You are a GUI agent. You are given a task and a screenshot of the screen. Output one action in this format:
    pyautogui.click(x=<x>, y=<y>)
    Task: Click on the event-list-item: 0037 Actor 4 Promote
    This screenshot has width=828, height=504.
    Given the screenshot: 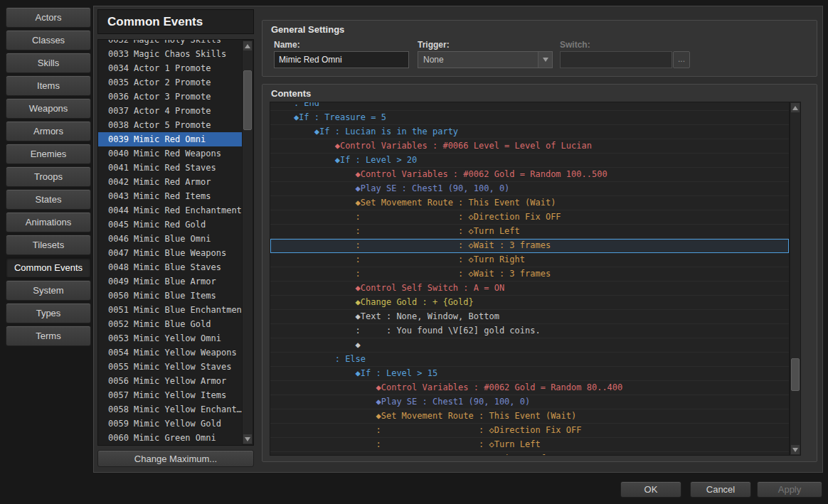 What is the action you would take?
    pyautogui.click(x=170, y=111)
    